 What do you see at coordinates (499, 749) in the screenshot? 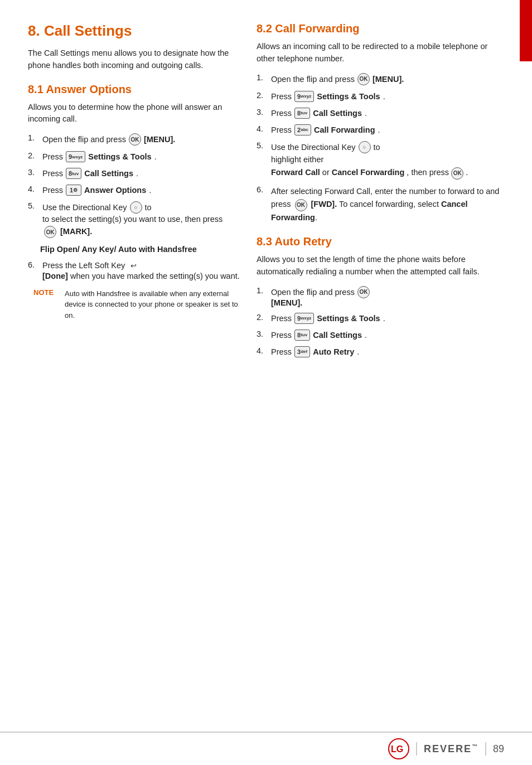
I see `footer-page-number: 89` at bounding box center [499, 749].